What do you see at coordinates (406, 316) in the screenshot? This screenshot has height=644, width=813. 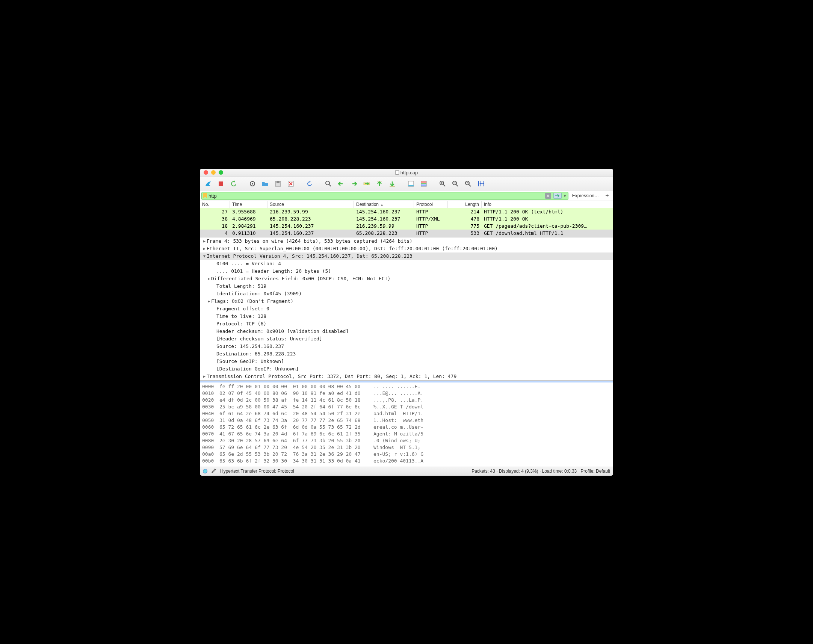 I see `tree-item: Time to live: 128` at bounding box center [406, 316].